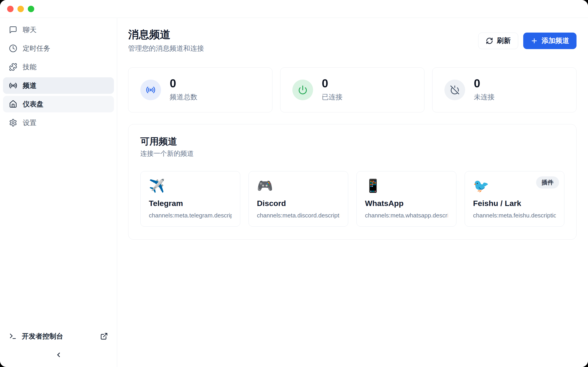  Describe the element at coordinates (548, 183) in the screenshot. I see `plugin-badge: 插件` at that location.